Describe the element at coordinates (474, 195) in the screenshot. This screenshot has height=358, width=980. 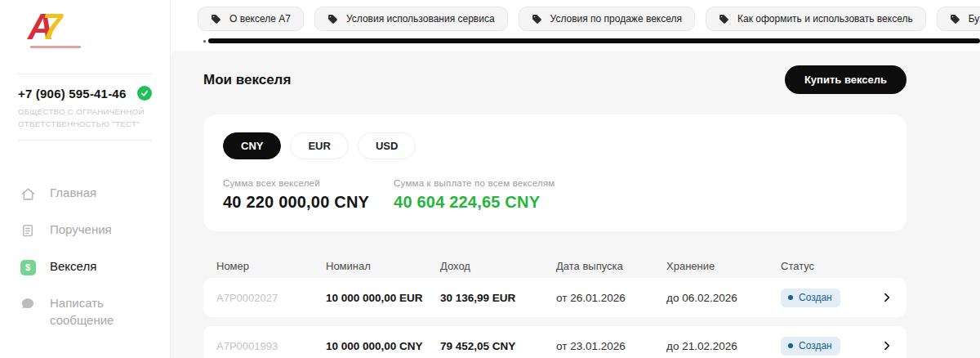
I see `payout-sum-block: Сумма к выплате по всем векселям 40 604 …` at that location.